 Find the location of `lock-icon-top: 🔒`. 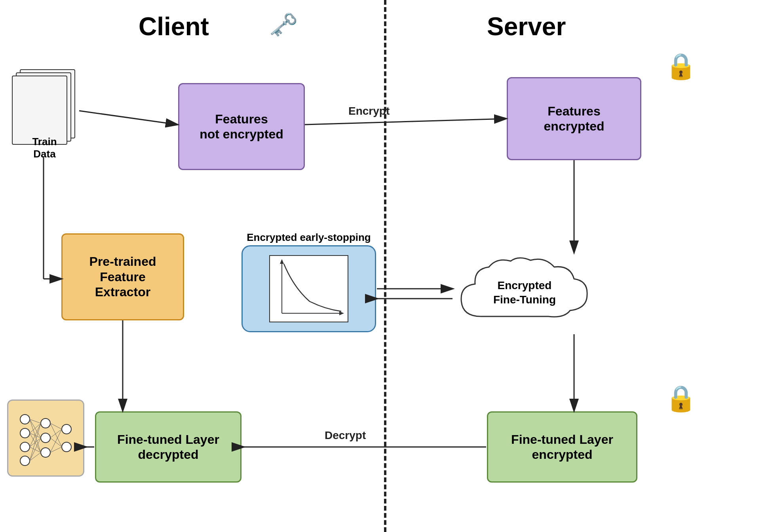

lock-icon-top: 🔒 is located at coordinates (681, 66).